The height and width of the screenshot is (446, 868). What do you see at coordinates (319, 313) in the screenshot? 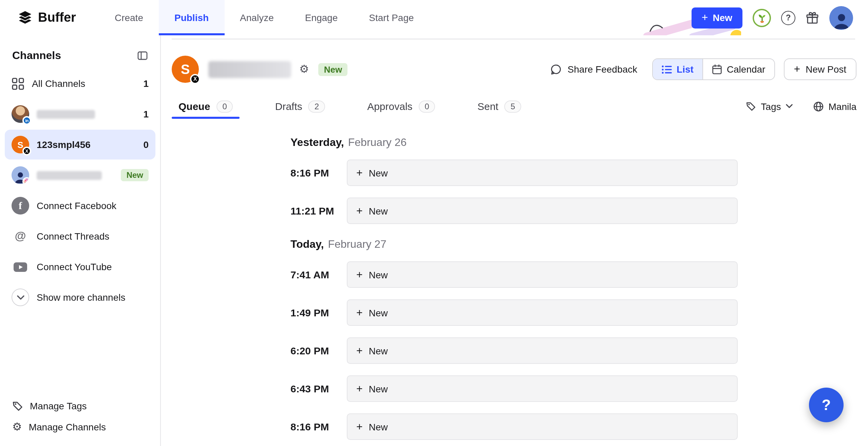
I see `slot-time: 1:49 PM` at bounding box center [319, 313].